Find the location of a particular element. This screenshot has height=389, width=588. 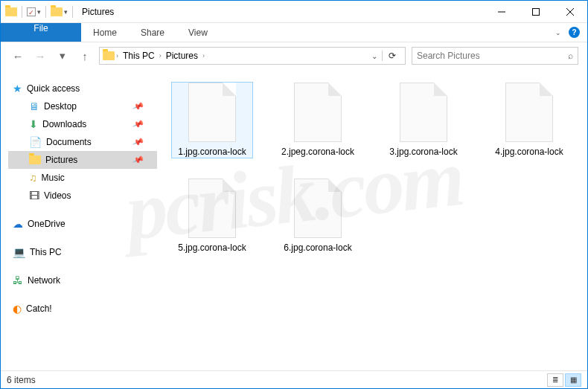

cloud-icon: ☁ is located at coordinates (18, 224).